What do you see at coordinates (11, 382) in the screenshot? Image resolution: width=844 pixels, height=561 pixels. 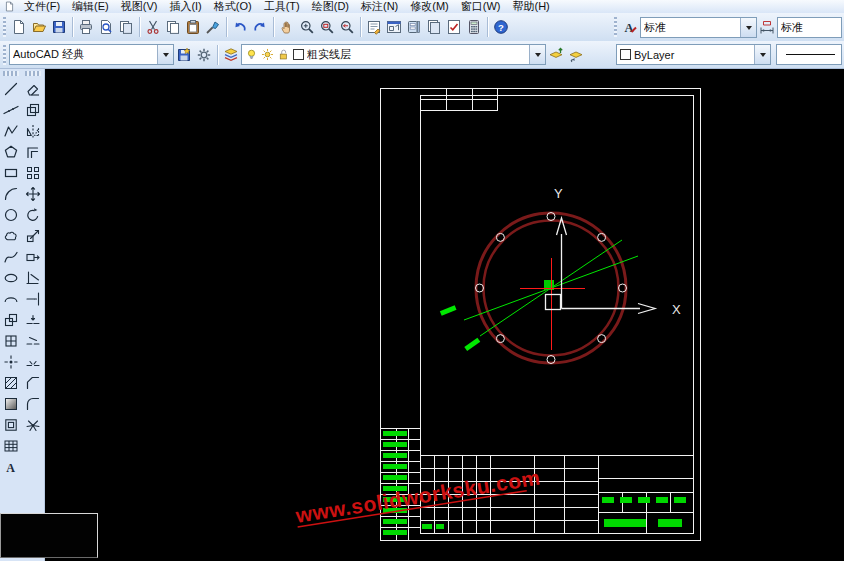 I see `hatch-icon` at bounding box center [11, 382].